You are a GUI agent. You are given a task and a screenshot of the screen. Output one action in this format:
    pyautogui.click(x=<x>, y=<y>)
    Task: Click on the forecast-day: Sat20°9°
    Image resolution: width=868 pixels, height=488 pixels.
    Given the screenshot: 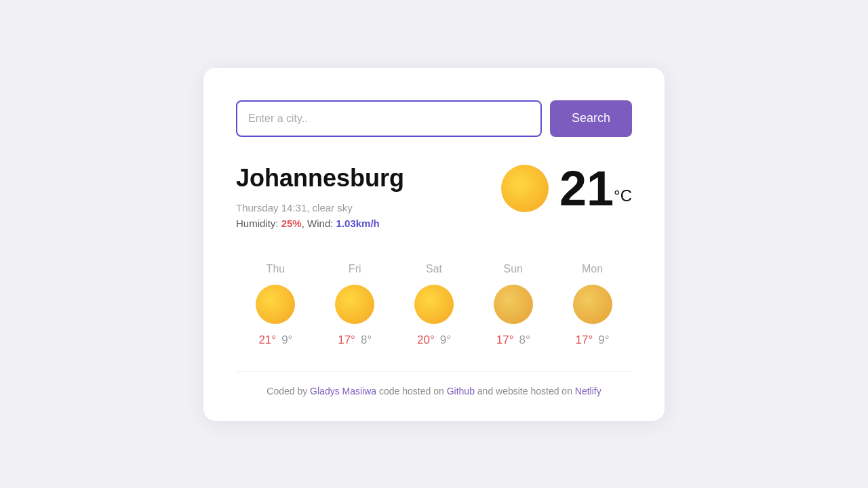 What is the action you would take?
    pyautogui.click(x=434, y=305)
    